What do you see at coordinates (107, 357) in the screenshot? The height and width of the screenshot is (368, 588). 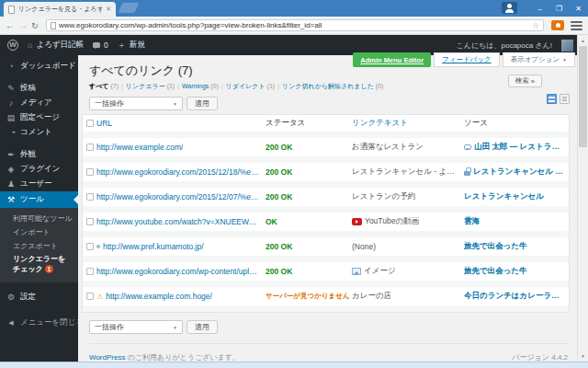 I see `wordpress-footer-link: WordPress` at bounding box center [107, 357].